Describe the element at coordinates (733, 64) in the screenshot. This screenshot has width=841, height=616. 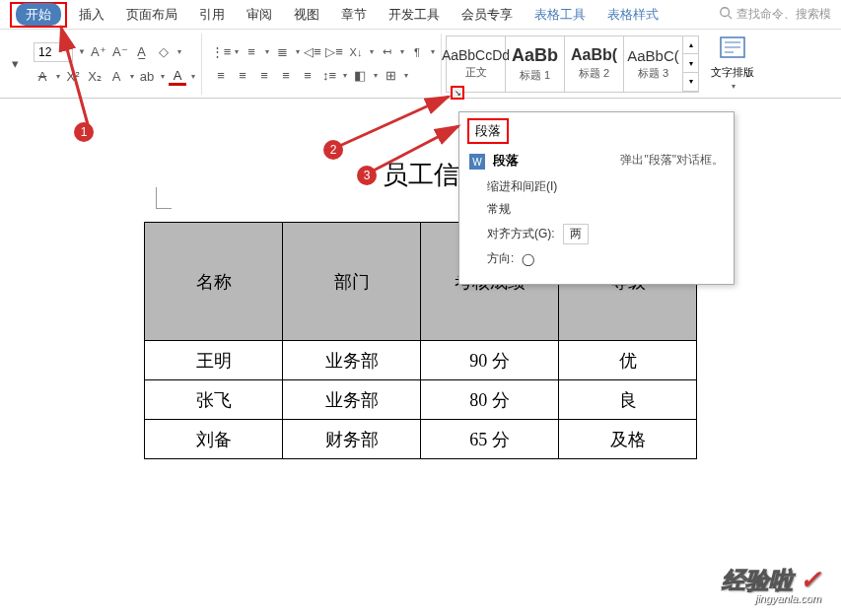
I see `text-layout-button: 文字排版 ▾` at that location.